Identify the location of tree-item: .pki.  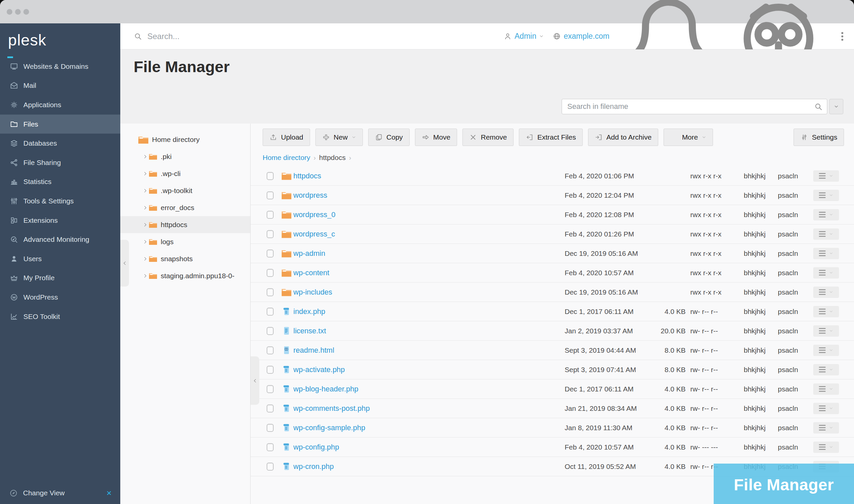
(185, 157).